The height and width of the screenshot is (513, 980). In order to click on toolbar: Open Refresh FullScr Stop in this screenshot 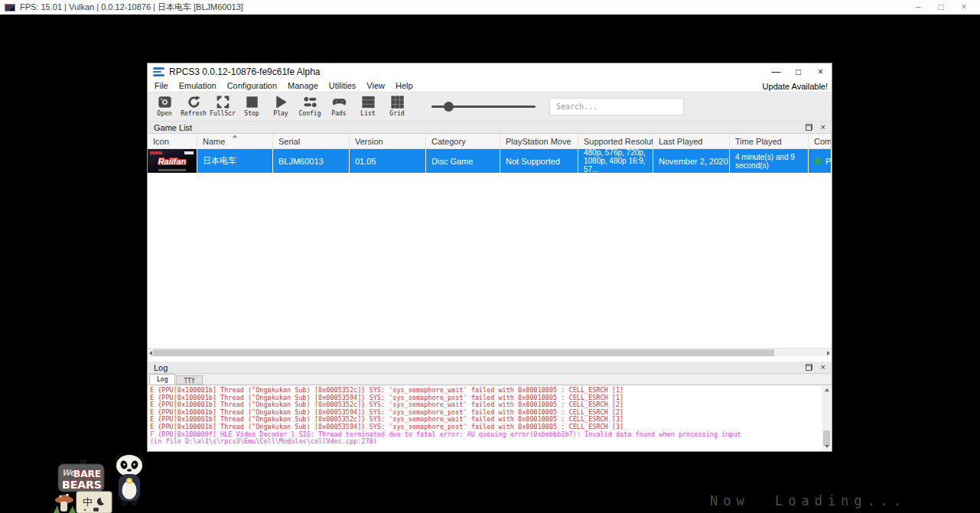, I will do `click(490, 107)`.